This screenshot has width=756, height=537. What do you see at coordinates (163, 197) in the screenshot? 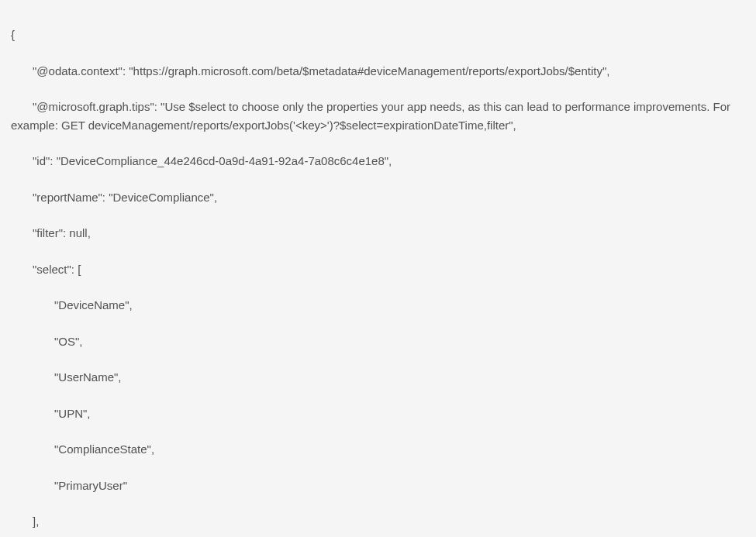
I see `reportname-value: "DeviceCompliance",` at bounding box center [163, 197].